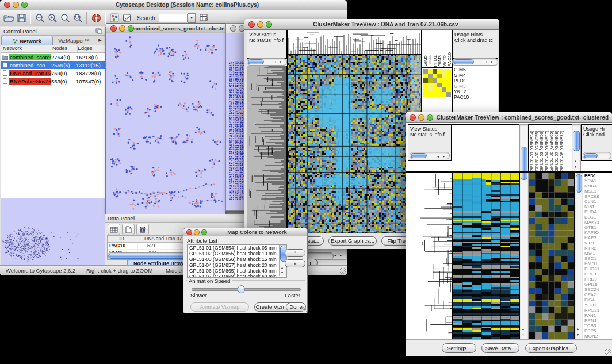 The height and width of the screenshot is (364, 612). What do you see at coordinates (165, 123) in the screenshot?
I see `network-graph-canvas` at bounding box center [165, 123].